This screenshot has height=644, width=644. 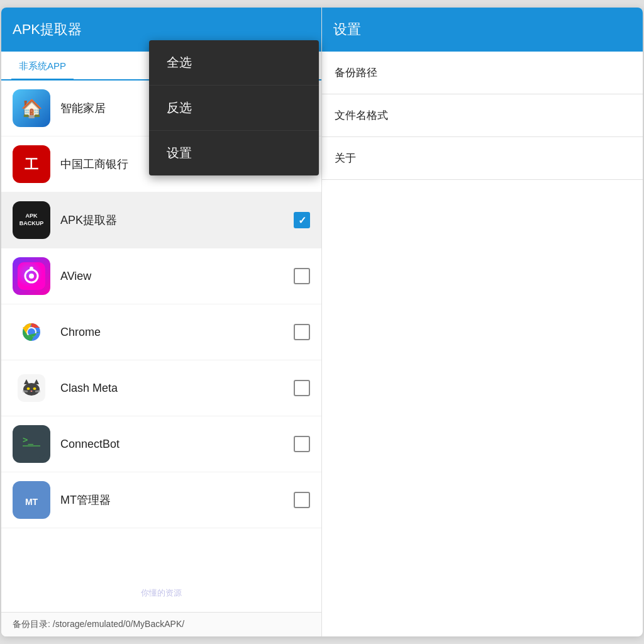 What do you see at coordinates (161, 332) in the screenshot?
I see `app-row-chrome: Chrome` at bounding box center [161, 332].